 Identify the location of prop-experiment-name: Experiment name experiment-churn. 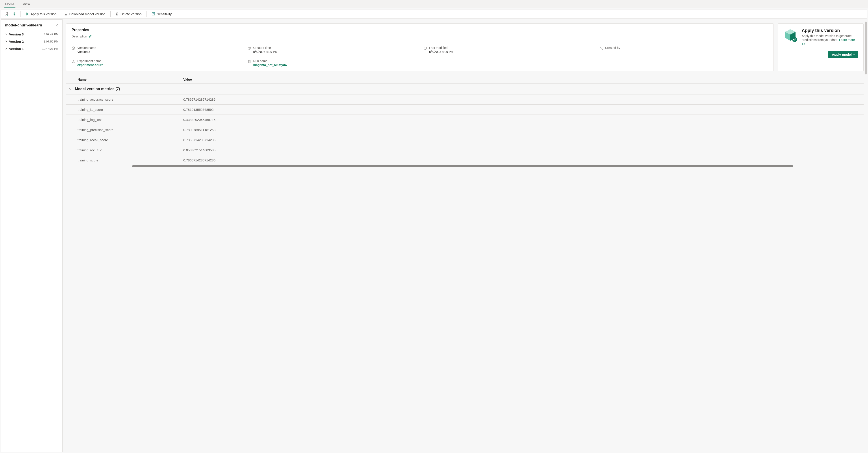
(156, 63).